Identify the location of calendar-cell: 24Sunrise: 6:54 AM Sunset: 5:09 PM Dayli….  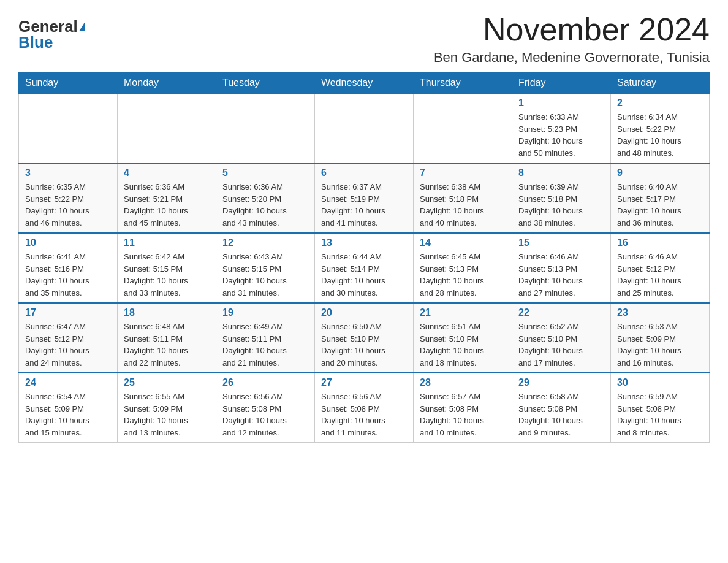
(69, 408).